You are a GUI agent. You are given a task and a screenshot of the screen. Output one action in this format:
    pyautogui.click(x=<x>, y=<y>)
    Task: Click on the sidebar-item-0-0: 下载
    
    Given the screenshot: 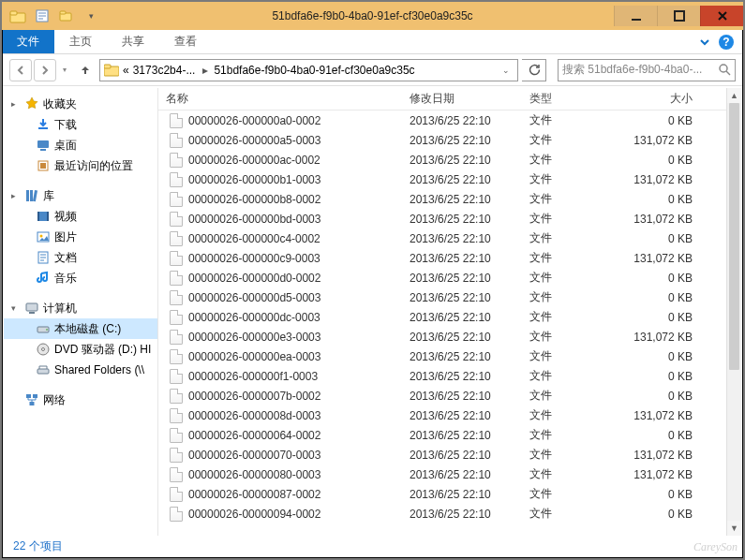 What is the action you would take?
    pyautogui.click(x=81, y=125)
    